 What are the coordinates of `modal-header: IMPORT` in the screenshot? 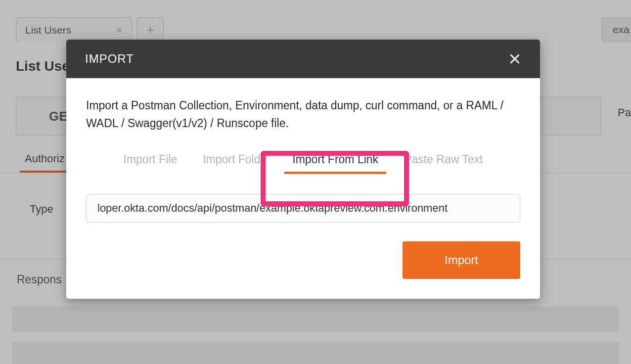 It's located at (303, 59).